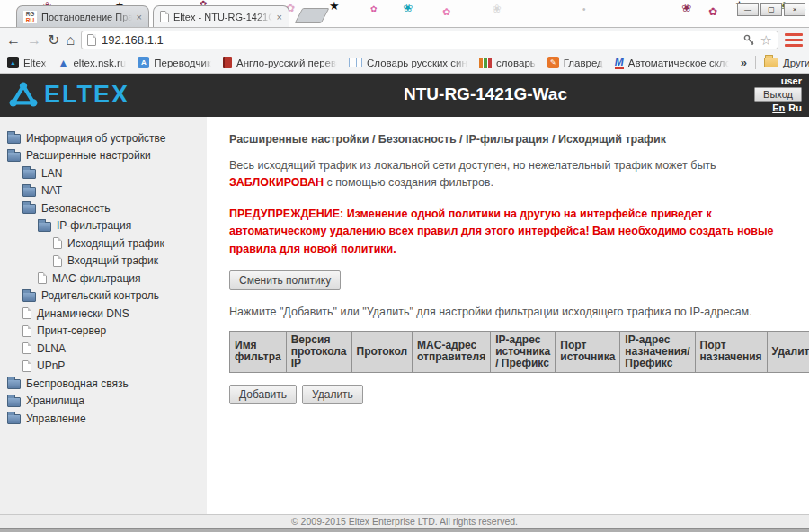 The height and width of the screenshot is (532, 809). Describe the element at coordinates (103, 226) in the screenshot. I see `sidebar-item: IP-фильтрация` at that location.